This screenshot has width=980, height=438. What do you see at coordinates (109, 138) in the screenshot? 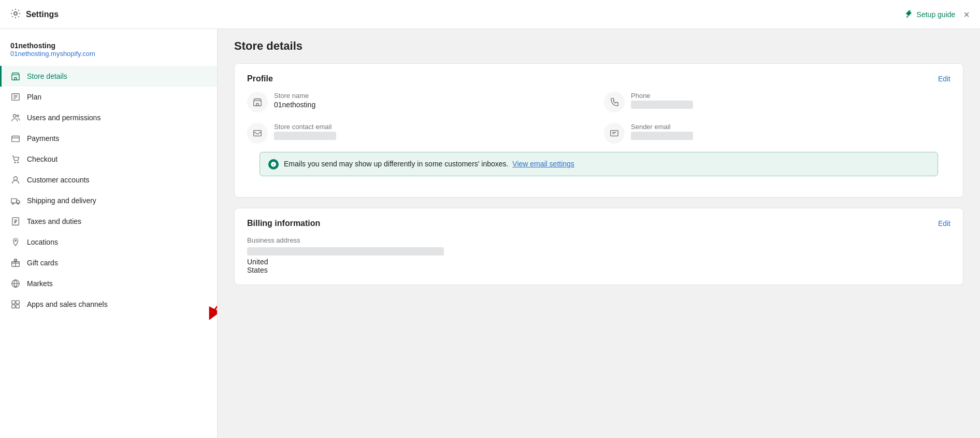
I see `sidebar-item-payments: Payments` at bounding box center [109, 138].